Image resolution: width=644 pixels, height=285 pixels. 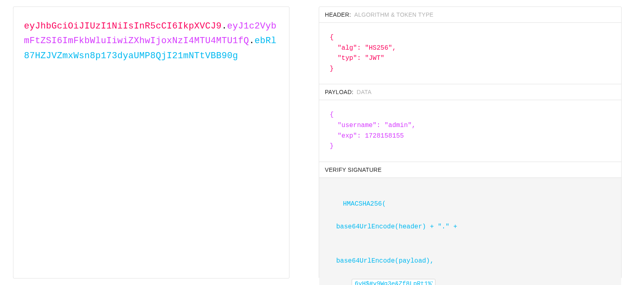 I want to click on signature-section-title: VERIFY SIGNATURE, so click(x=470, y=170).